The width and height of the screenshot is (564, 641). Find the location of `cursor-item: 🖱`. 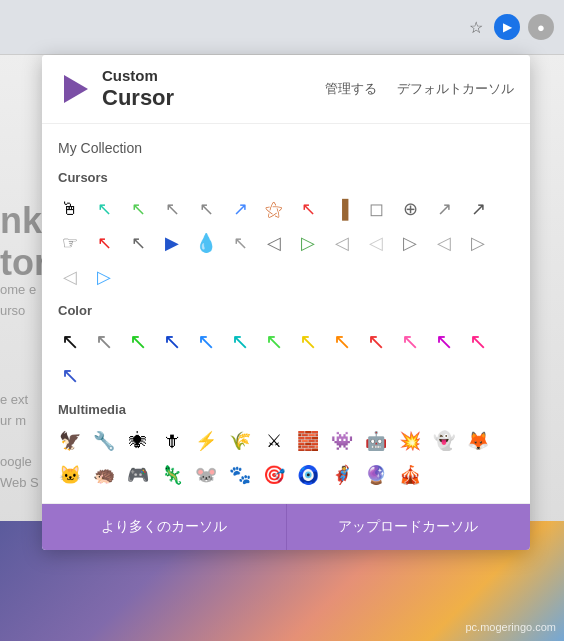

cursor-item: 🖱 is located at coordinates (70, 209).